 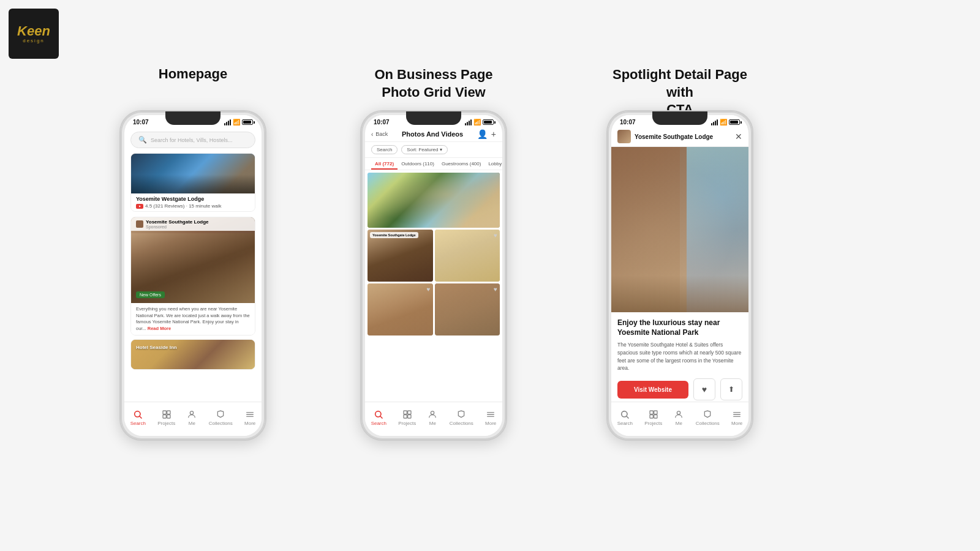 What do you see at coordinates (496, 289) in the screenshot?
I see `photo-heart-icon-3: ♥` at bounding box center [496, 289].